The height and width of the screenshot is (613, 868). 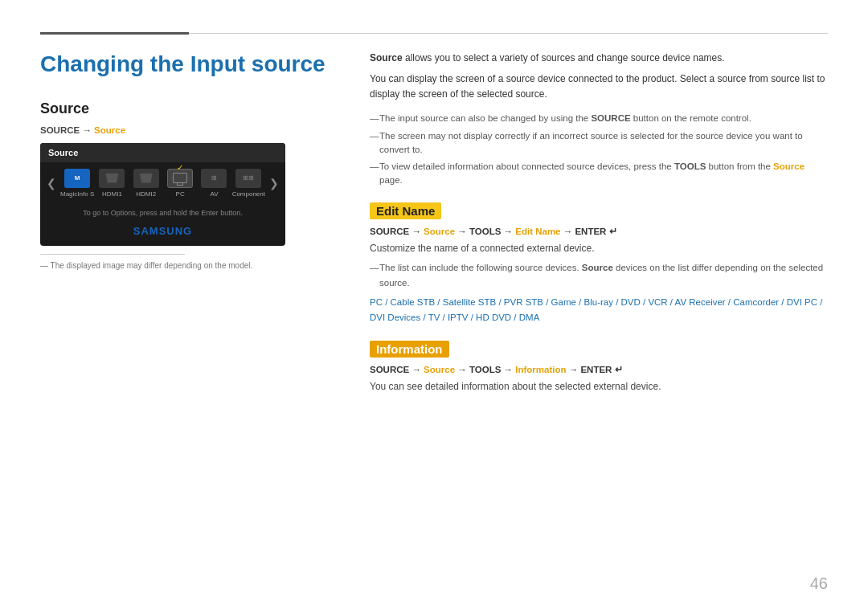 What do you see at coordinates (386, 58) in the screenshot?
I see `intro-source-bold: Source` at bounding box center [386, 58].